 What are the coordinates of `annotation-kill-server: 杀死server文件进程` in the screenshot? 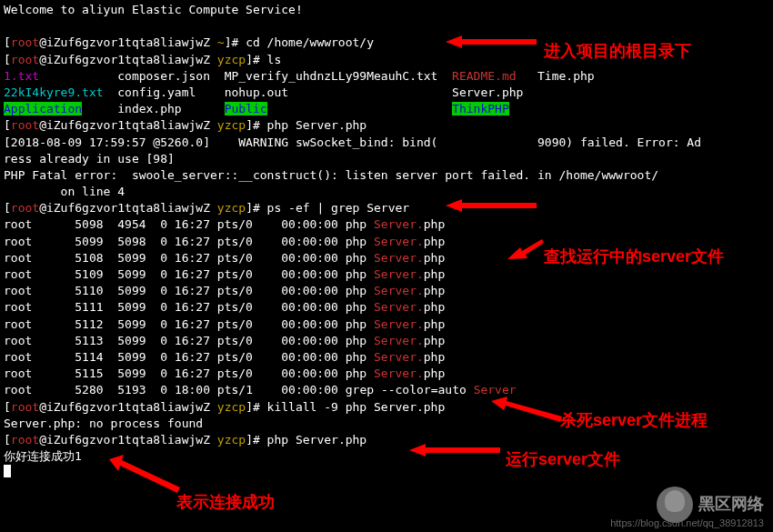 It's located at (634, 420).